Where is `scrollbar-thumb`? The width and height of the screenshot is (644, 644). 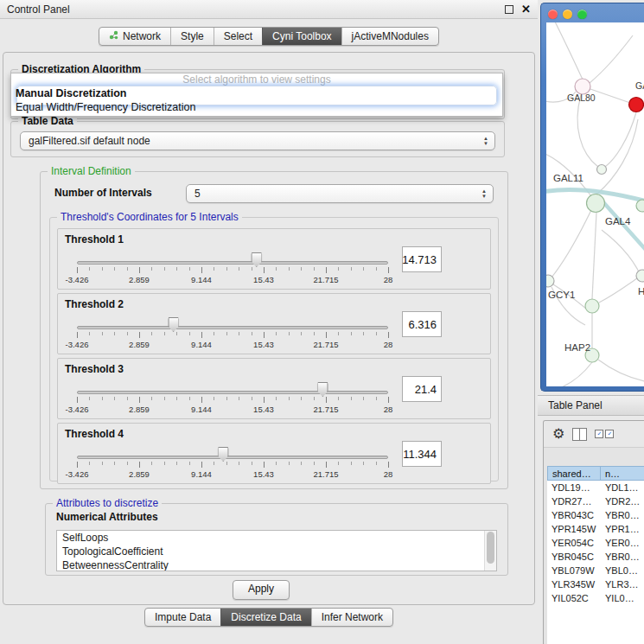
scrollbar-thumb is located at coordinates (491, 548).